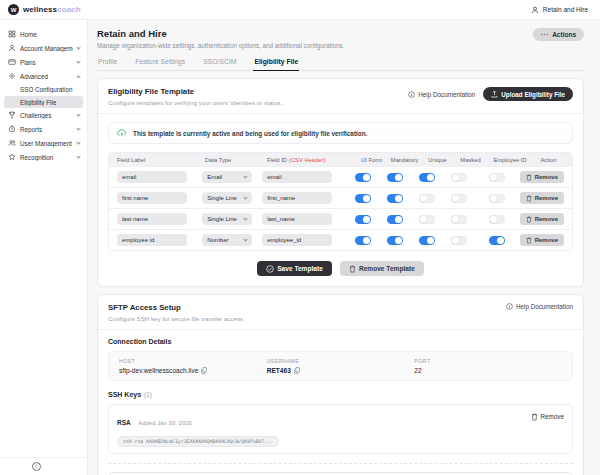  Describe the element at coordinates (340, 268) in the screenshot. I see `template-actions: Save Template Remove Template` at that location.